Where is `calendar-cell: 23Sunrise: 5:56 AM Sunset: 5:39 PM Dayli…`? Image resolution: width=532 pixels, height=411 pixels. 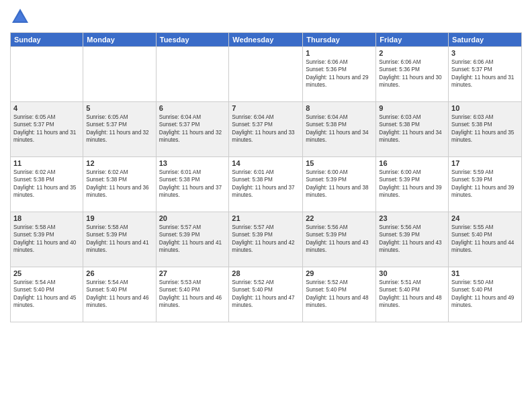
calendar-cell: 23Sunrise: 5:56 AM Sunset: 5:39 PM Dayli… is located at coordinates (412, 240).